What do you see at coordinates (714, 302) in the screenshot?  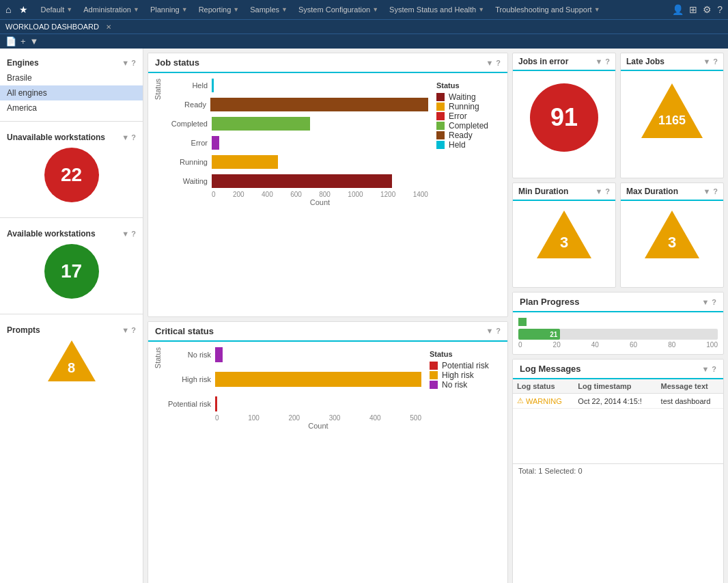 I see `plan-progress-help: ?` at bounding box center [714, 302].